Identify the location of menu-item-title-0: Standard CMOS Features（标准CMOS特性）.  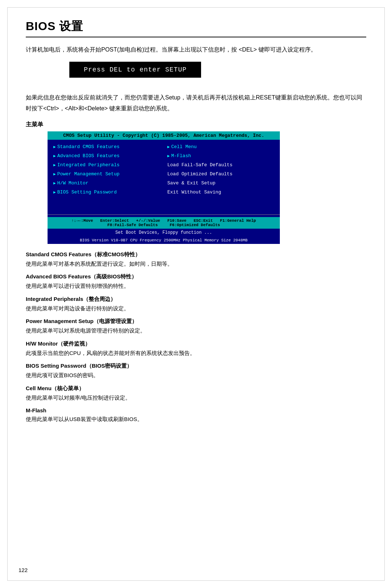
(196, 255).